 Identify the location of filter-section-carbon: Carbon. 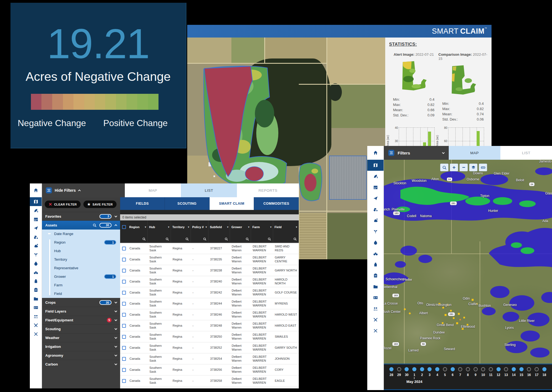
(81, 364).